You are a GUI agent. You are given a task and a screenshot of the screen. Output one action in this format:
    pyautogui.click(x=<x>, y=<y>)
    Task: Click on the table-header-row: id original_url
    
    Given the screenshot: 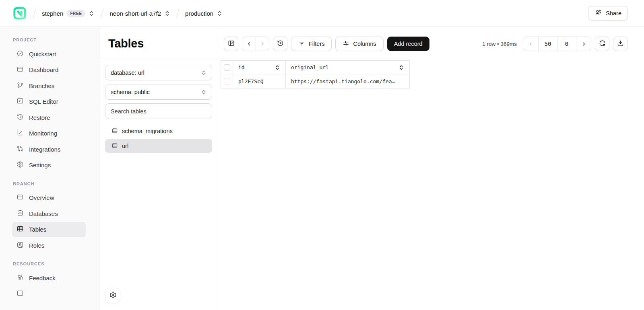 What is the action you would take?
    pyautogui.click(x=316, y=68)
    